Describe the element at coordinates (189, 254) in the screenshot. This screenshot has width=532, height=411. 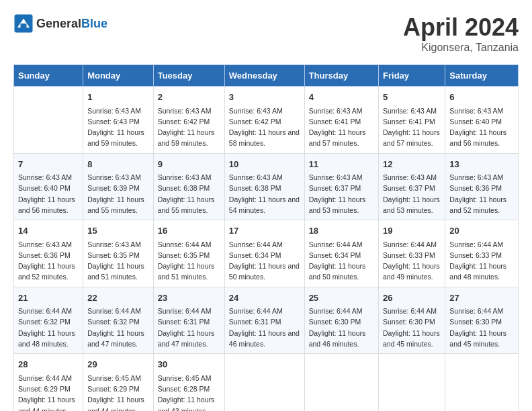
I see `calendar-cell: 16Sunrise: 6:44 AMSunset: 6:35 PMDayligh…` at that location.